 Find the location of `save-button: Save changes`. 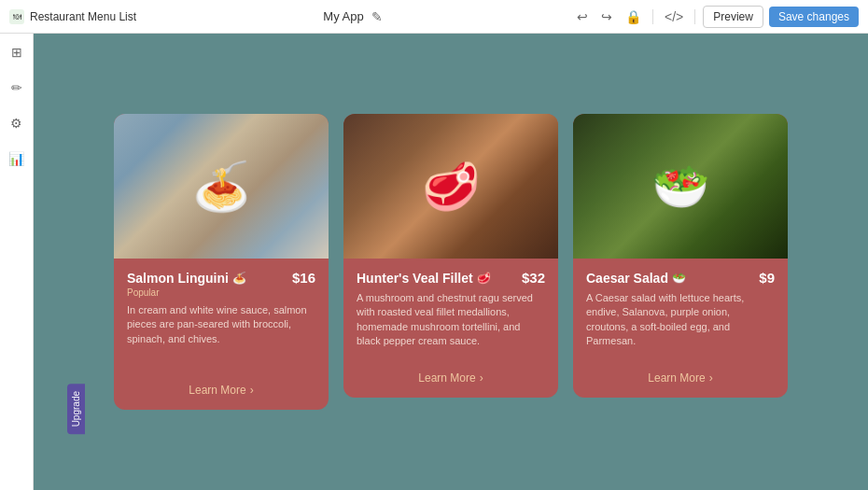

save-button: Save changes is located at coordinates (814, 17).